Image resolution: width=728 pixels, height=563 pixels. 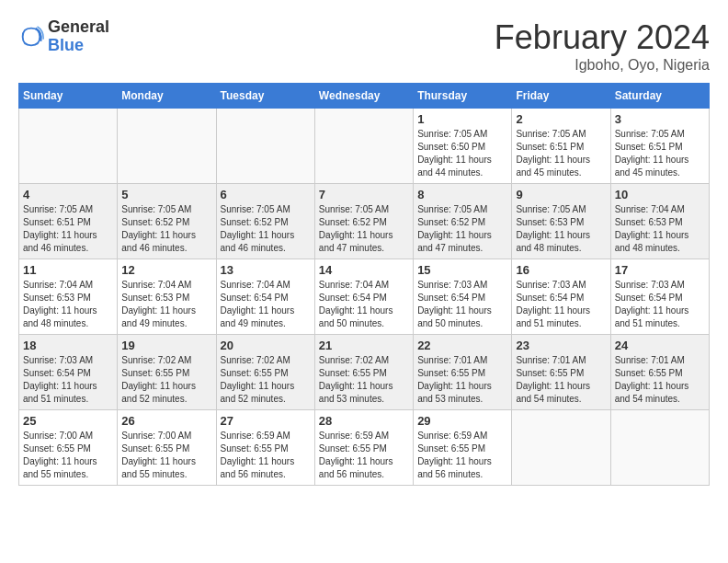 I want to click on day-number: 1, so click(x=462, y=120).